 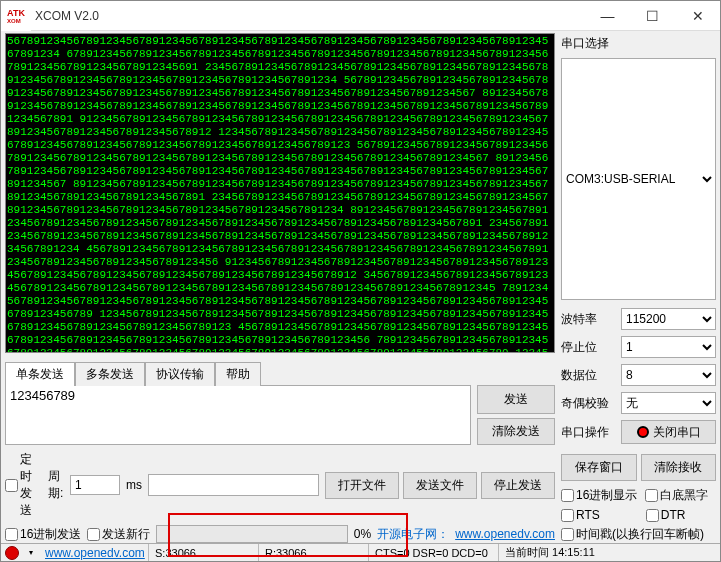 I want to click on maximize-button: ☐, so click(x=652, y=16).